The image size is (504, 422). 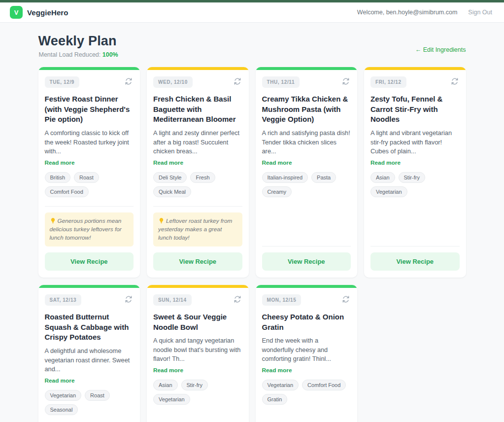 I want to click on tag-list: British Roast Comfort Food, so click(x=90, y=184).